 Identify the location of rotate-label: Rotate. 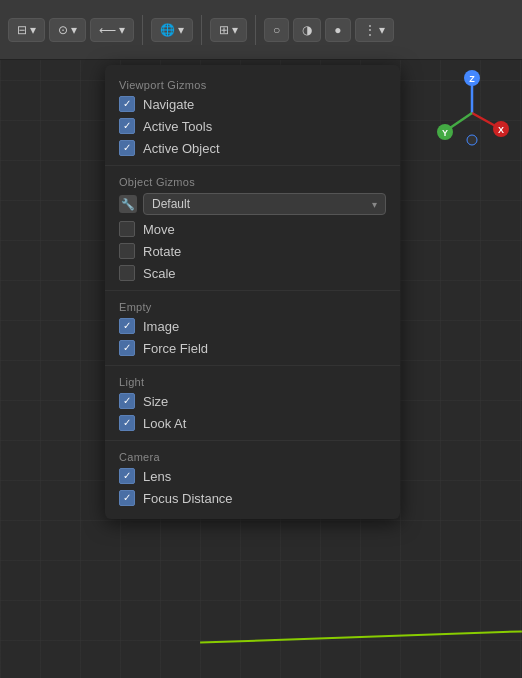
(162, 252).